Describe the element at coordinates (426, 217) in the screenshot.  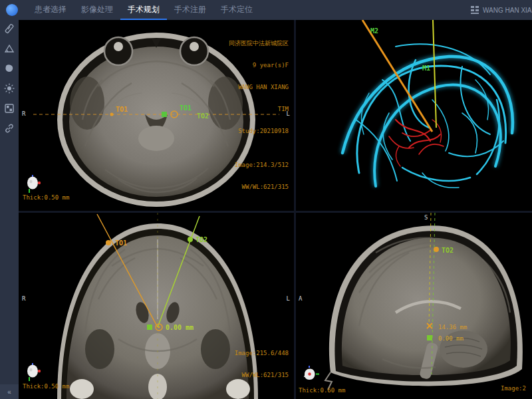
I see `sagittal-orientation-top: S` at that location.